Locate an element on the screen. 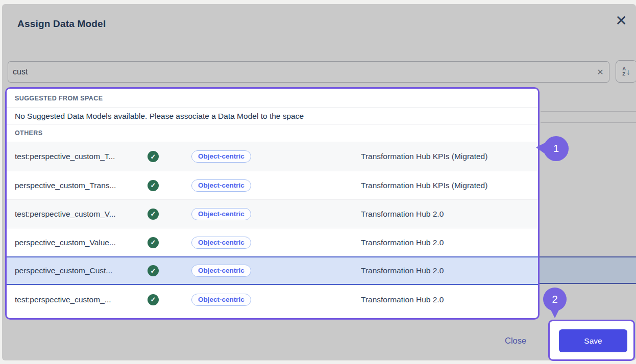  suggested-section-header: SUGGESTED FROM SPACE is located at coordinates (273, 98).